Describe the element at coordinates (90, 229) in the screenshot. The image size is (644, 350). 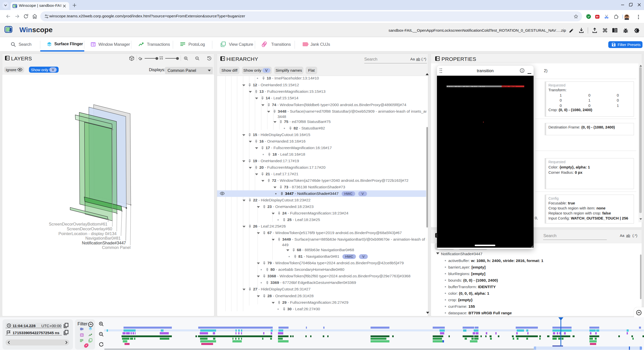
I see `svg-text: ScreenDecorOverlay#60` at that location.